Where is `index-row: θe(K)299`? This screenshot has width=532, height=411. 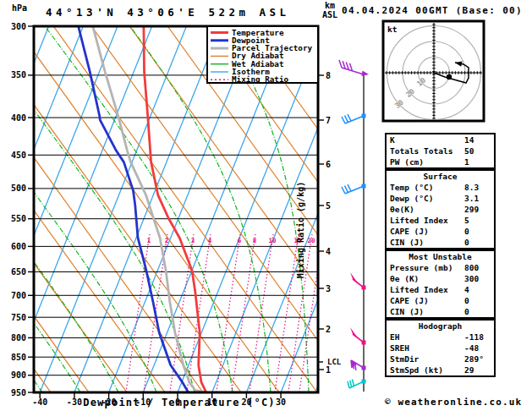 index-row: θe(K)299 is located at coordinates (440, 210).